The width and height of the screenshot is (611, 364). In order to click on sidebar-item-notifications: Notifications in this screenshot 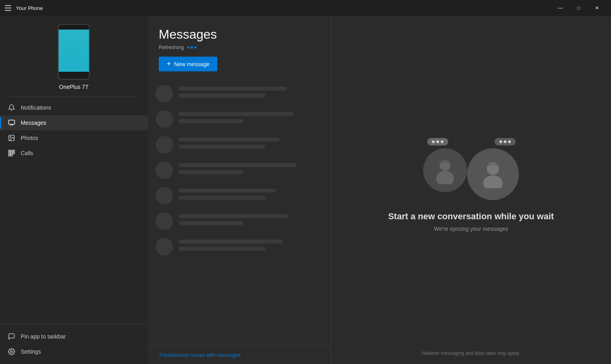, I will do `click(74, 108)`.